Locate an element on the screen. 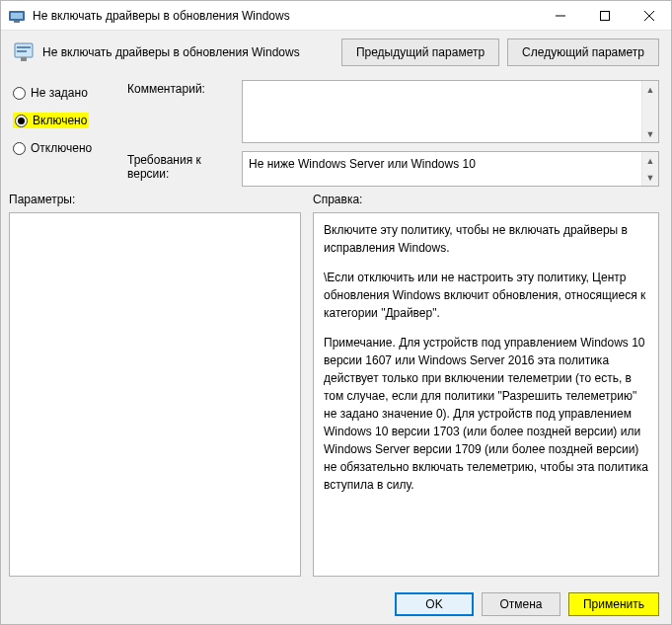  radio-disabled: Отключено is located at coordinates (70, 148).